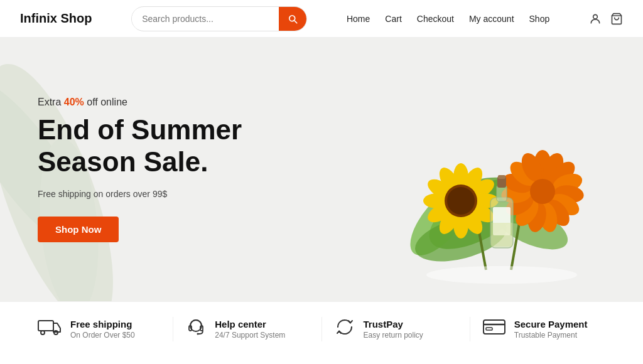  I want to click on search-input, so click(205, 19).